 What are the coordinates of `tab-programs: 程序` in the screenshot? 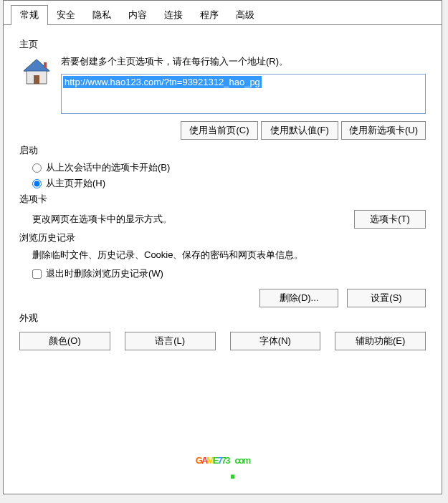 It's located at (209, 14).